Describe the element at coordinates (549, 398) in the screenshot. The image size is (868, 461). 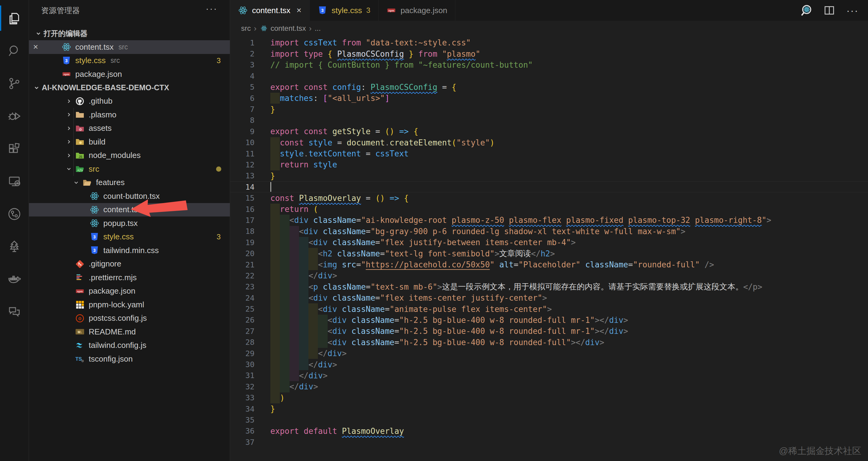
I see `code-line-33: 33)` at that location.